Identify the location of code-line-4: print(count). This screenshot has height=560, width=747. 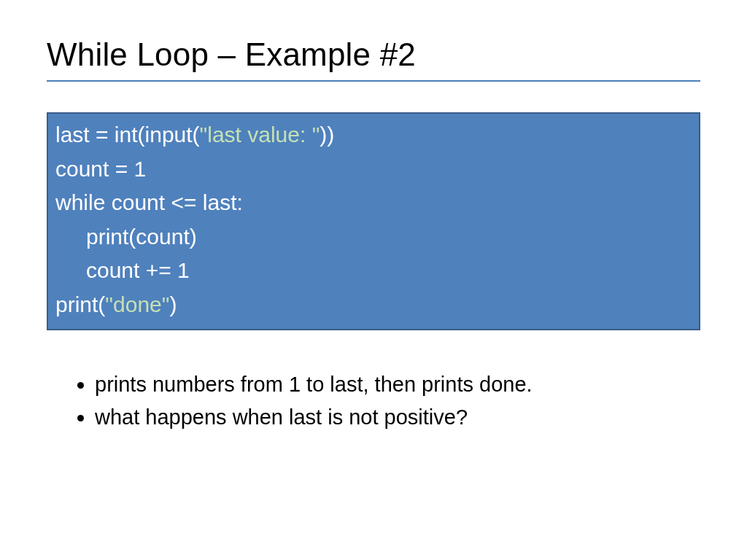
(374, 238).